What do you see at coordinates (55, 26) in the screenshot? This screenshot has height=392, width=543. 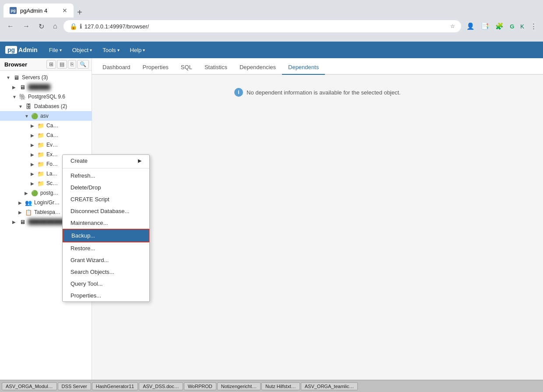 I see `home-button: ⌂` at bounding box center [55, 26].